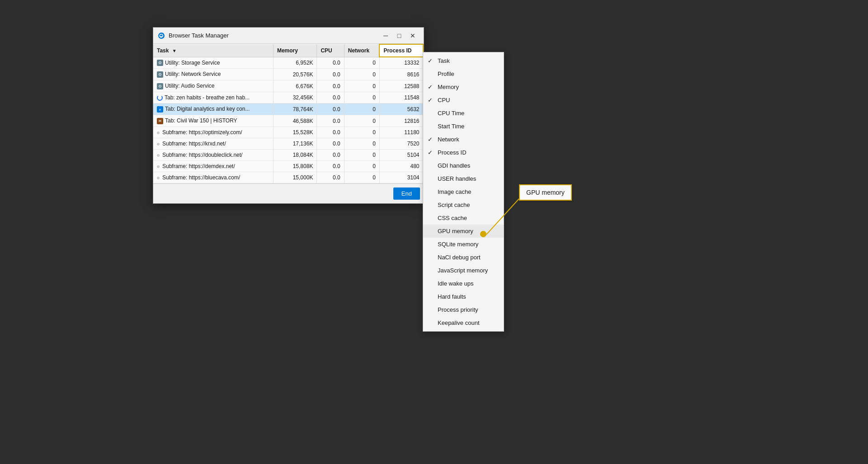  I want to click on process-id-cell: 5632, so click(401, 109).